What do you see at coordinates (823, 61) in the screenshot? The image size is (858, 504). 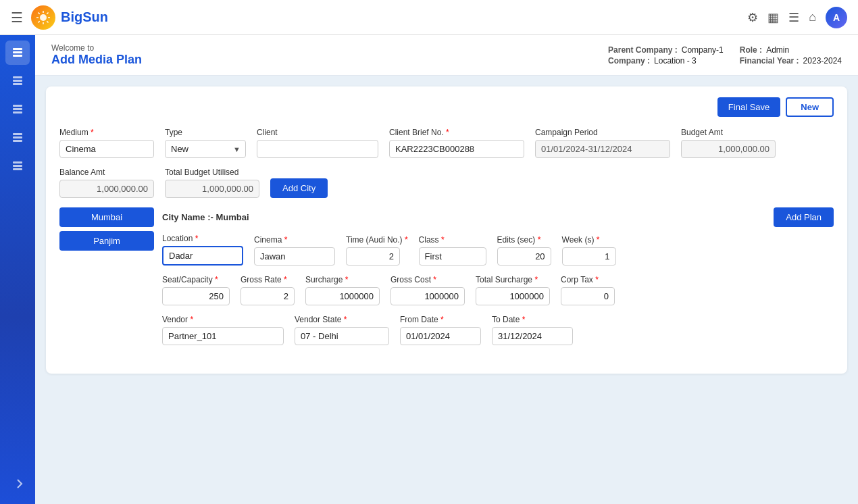 I see `financial-year-value: 2023-2024` at bounding box center [823, 61].